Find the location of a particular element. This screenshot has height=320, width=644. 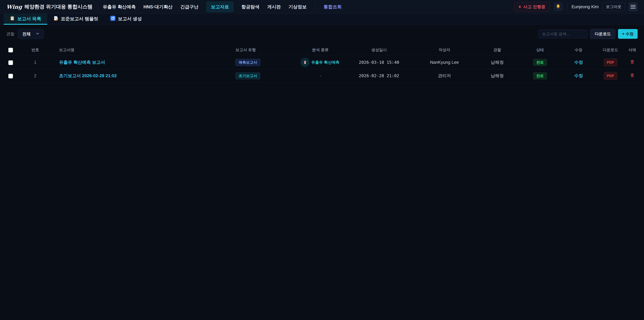

nav-item-integrated-search: 통합조회 is located at coordinates (332, 7).